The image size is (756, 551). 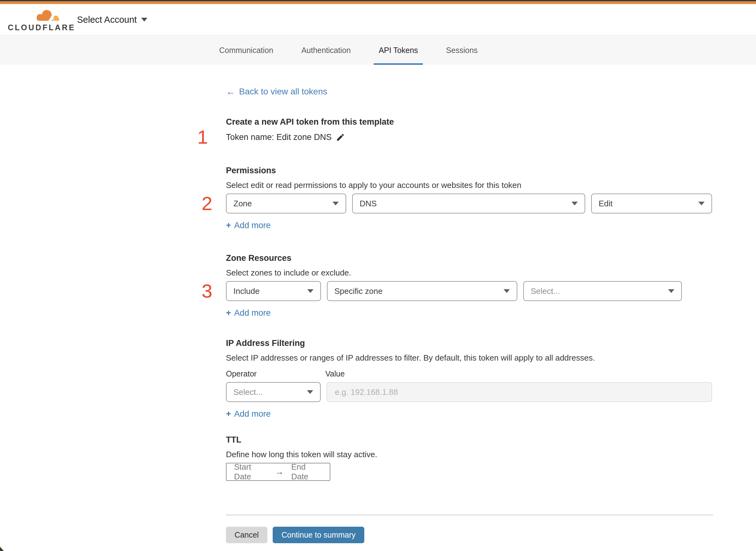 What do you see at coordinates (273, 392) in the screenshot?
I see `ip-operator-select: Select...` at bounding box center [273, 392].